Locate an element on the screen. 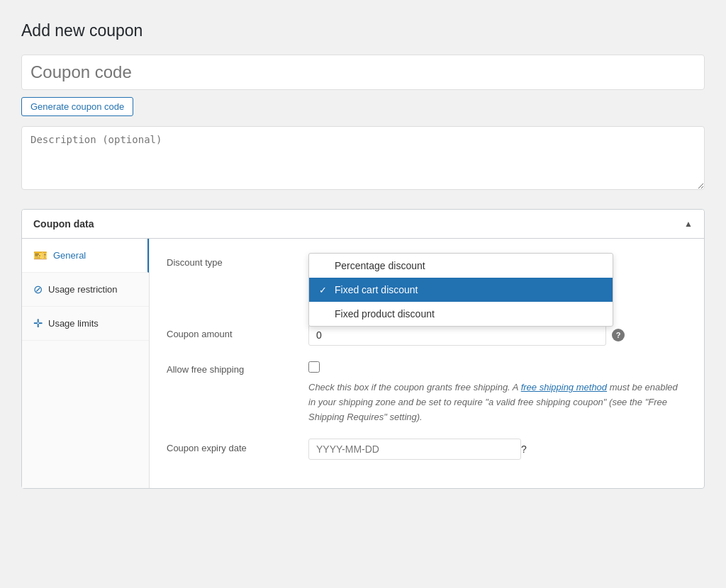  panel-collapse-icon: ▲ is located at coordinates (688, 224).